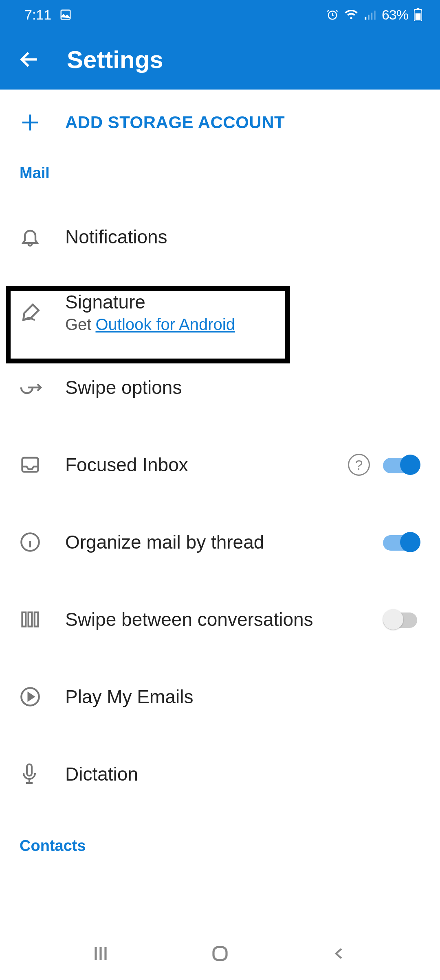 The height and width of the screenshot is (980, 440). Describe the element at coordinates (30, 465) in the screenshot. I see `inbox-icon` at that location.